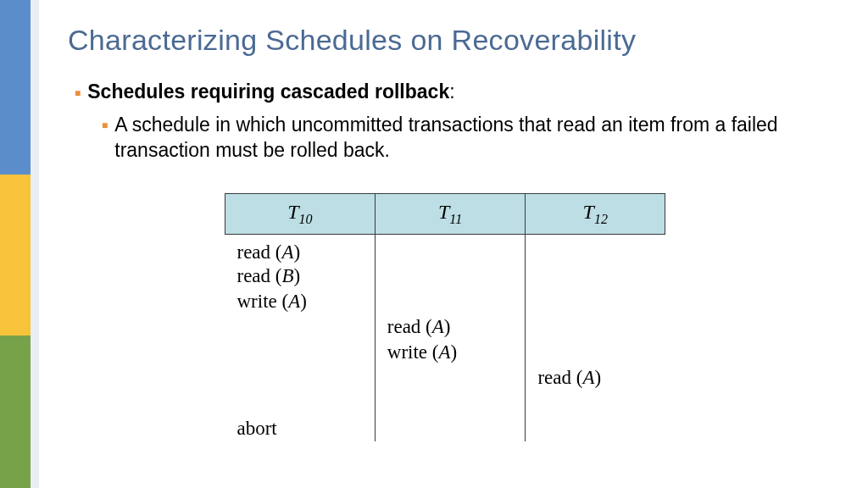  What do you see at coordinates (465, 138) in the screenshot?
I see `bullet-2-text: A schedule in which uncommitted transact…` at bounding box center [465, 138].